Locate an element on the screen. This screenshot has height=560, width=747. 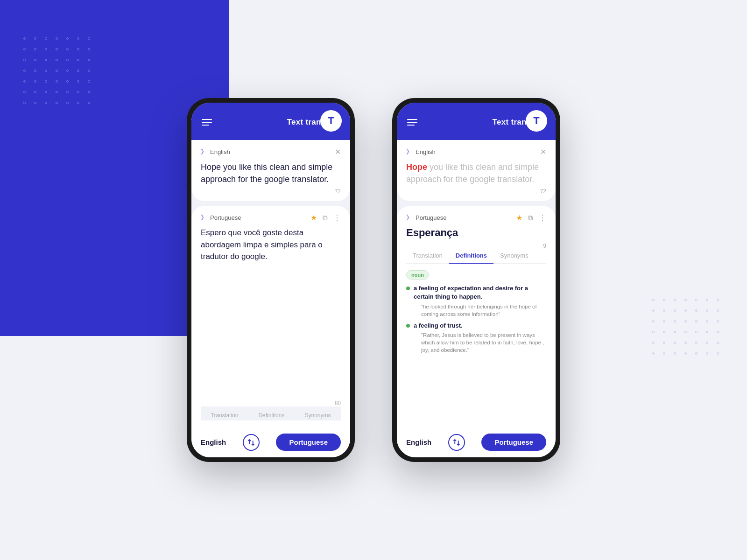
sound-icon-out-1: 》 is located at coordinates (204, 218).